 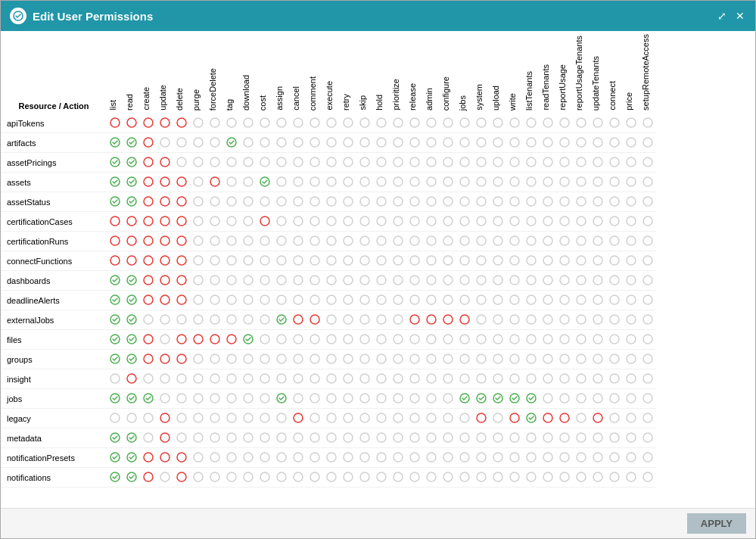 I want to click on perm-cell-assets-release, so click(x=415, y=182).